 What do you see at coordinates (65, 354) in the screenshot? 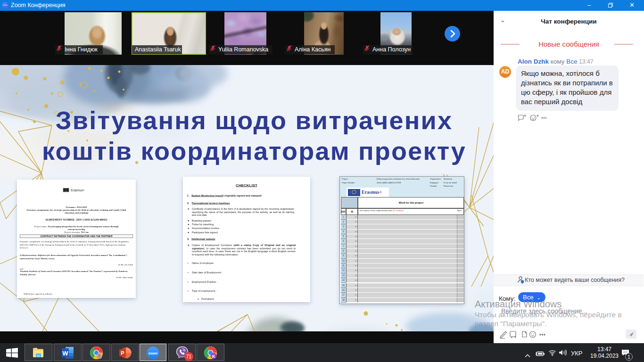
I see `svg-text: W` at bounding box center [65, 354].